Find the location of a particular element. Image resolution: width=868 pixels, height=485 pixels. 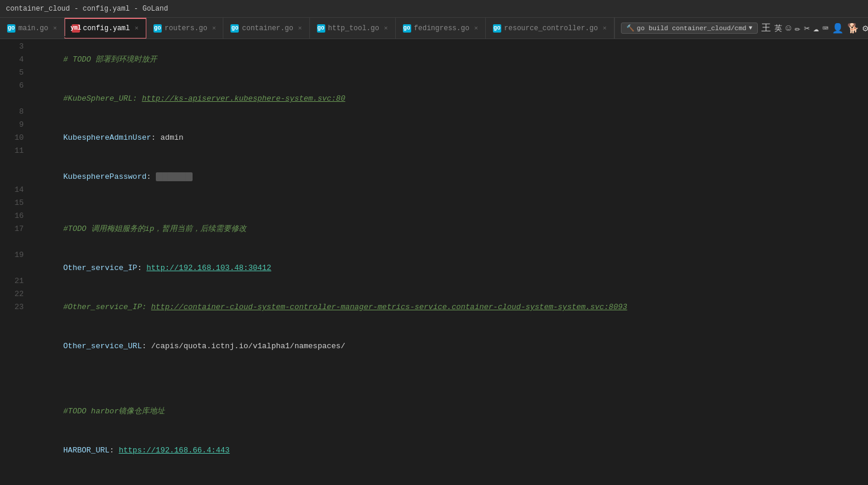

settings-icon: ⚙ is located at coordinates (865, 28).